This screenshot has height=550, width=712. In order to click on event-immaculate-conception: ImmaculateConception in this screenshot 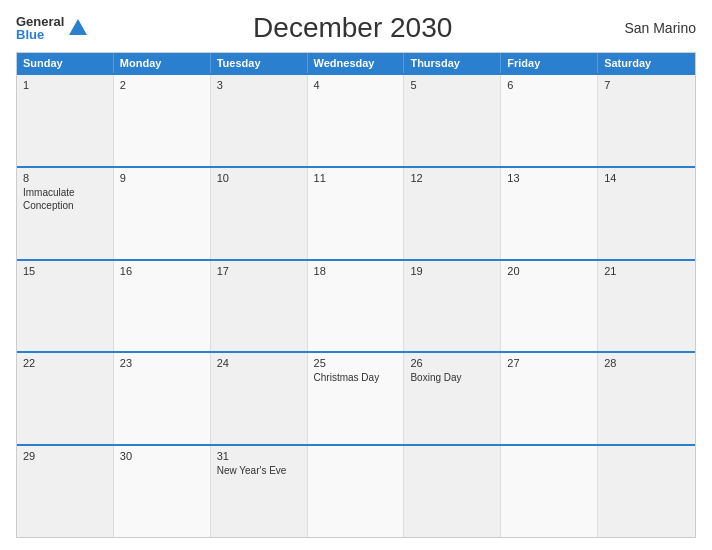, I will do `click(49, 199)`.